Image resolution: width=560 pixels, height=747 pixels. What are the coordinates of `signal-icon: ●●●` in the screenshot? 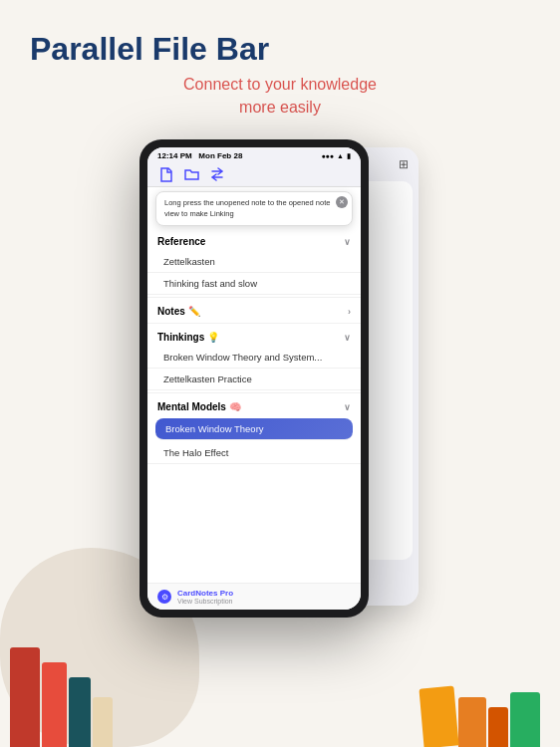 It's located at (327, 155).